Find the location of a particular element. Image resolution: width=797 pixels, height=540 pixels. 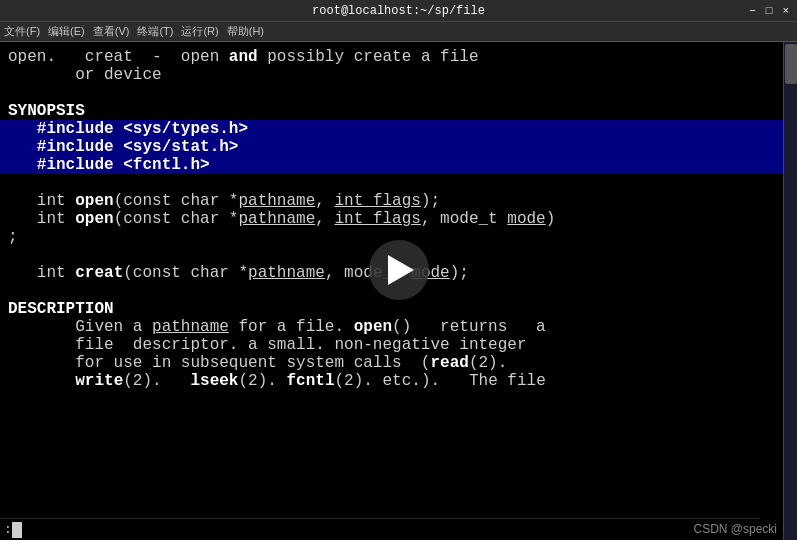

status-colon: : is located at coordinates (8, 530).